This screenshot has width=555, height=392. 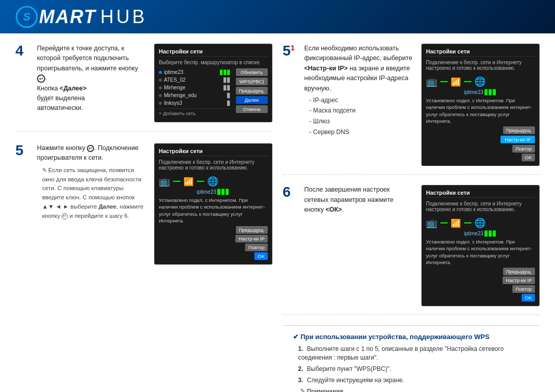 I want to click on wps-btn: WPS(PBC), so click(x=252, y=81).